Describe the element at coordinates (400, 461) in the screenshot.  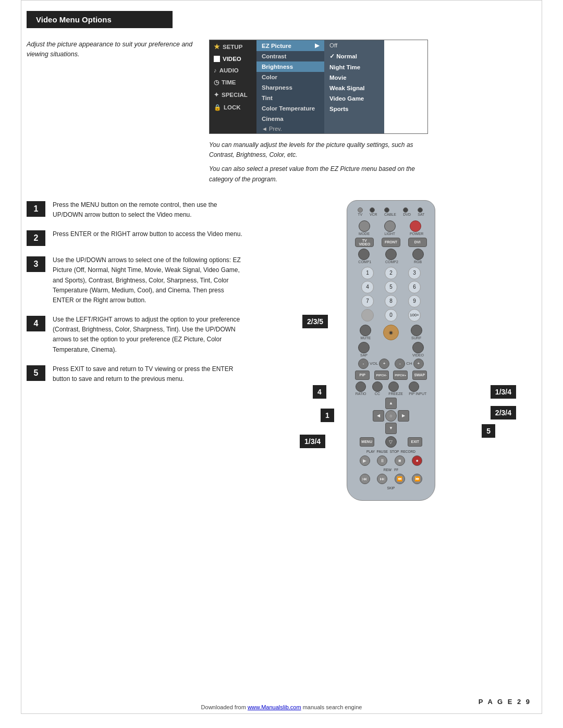
I see `stop-btn: ■` at that location.